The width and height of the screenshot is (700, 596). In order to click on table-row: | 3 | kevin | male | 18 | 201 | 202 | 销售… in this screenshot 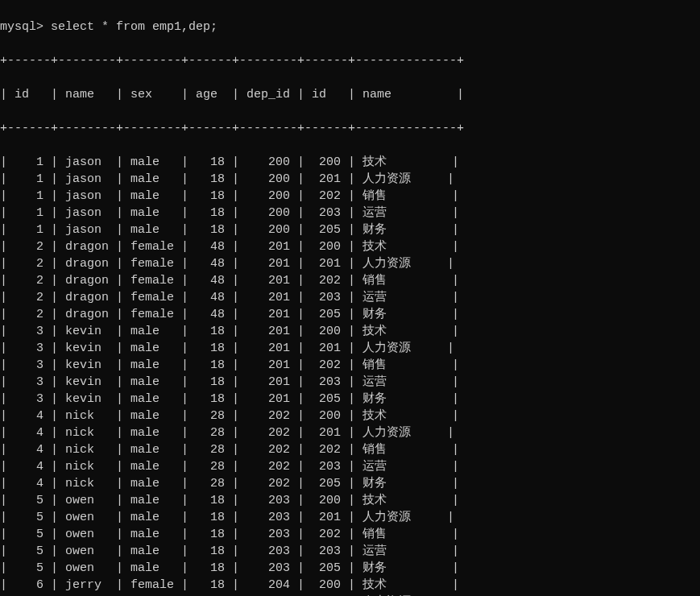, I will do `click(350, 366)`.